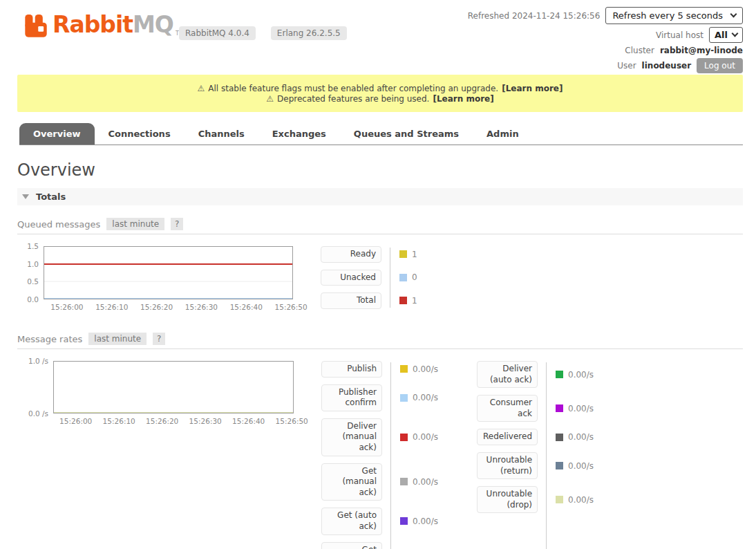 The image size is (756, 549). I want to click on message-rates-chart: 1.0 /s0.0 /s 15:26:0015:26:1015:26:2015:…, so click(155, 394).